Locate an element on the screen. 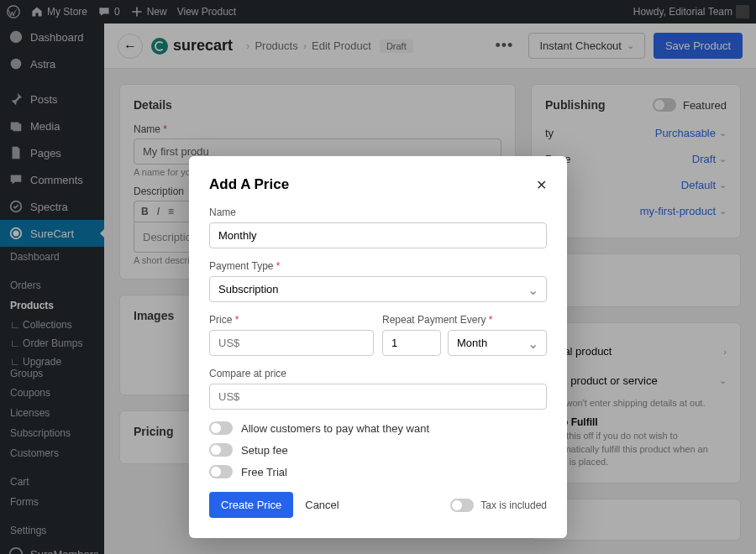 This screenshot has width=756, height=554. price-name-label: Name is located at coordinates (378, 212).